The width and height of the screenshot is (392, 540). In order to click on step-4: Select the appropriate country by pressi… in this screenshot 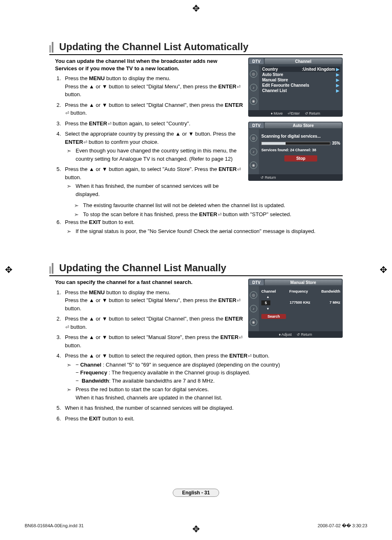, I will do `click(153, 146)`.